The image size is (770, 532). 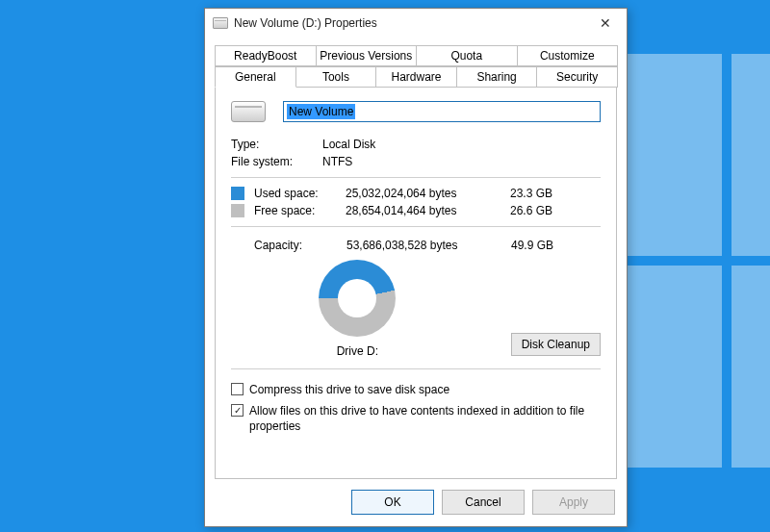 What do you see at coordinates (357, 298) in the screenshot?
I see `usage-donut-chart` at bounding box center [357, 298].